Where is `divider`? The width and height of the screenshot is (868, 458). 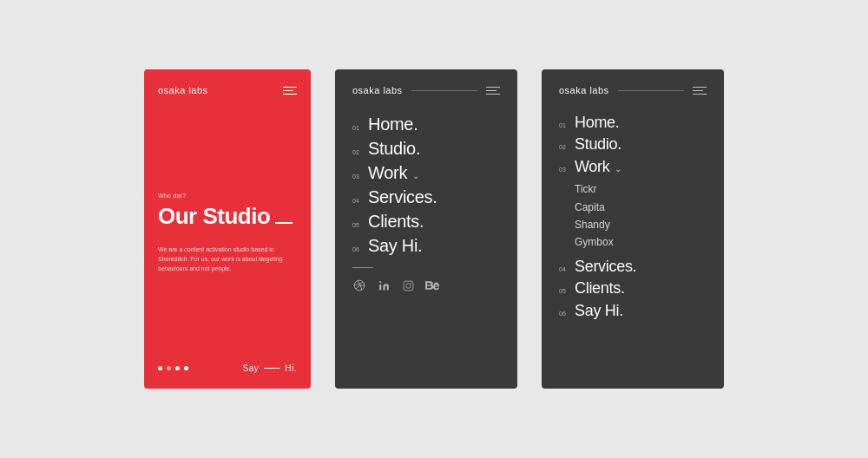 divider is located at coordinates (363, 267).